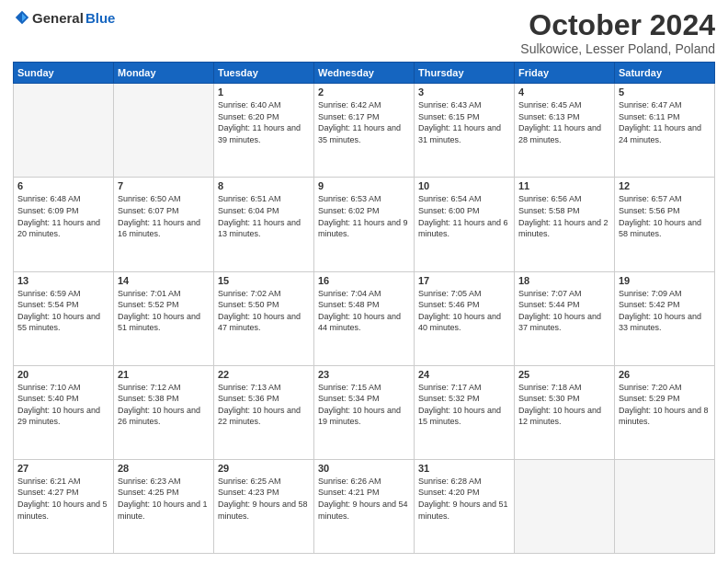 The height and width of the screenshot is (563, 728). I want to click on cell-details: Sunrise: 7:20 AM Sunset: 5:29 PM Dayligh…, so click(665, 405).